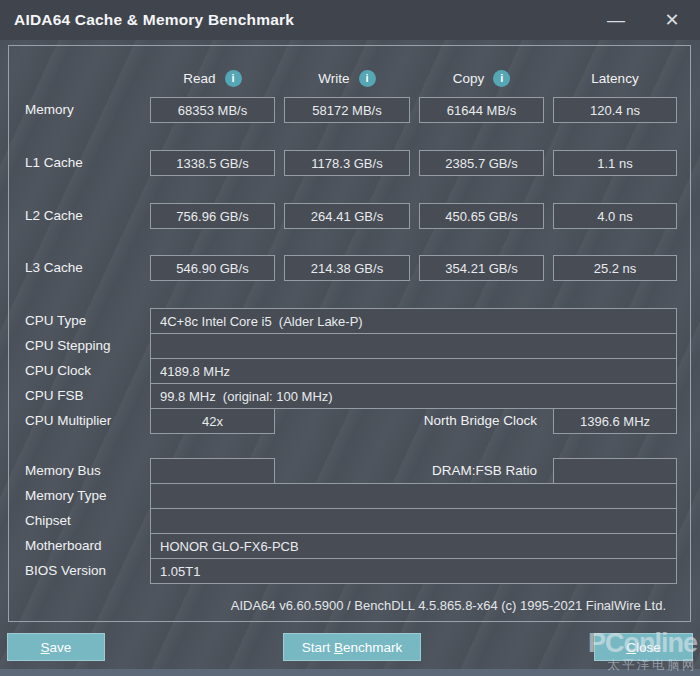 This screenshot has height=676, width=700. What do you see at coordinates (347, 216) in the screenshot?
I see `value-cell: 264.41 GB/s` at bounding box center [347, 216].